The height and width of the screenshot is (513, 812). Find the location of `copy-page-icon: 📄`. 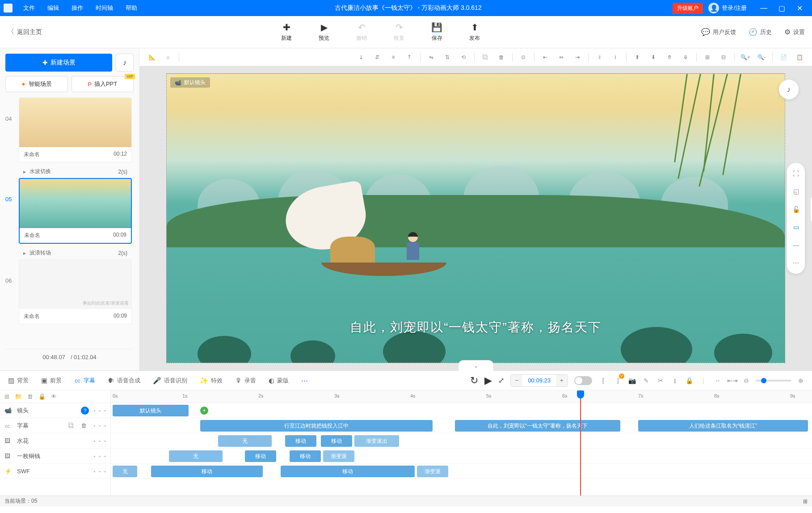

copy-page-icon: 📄 is located at coordinates (783, 57).